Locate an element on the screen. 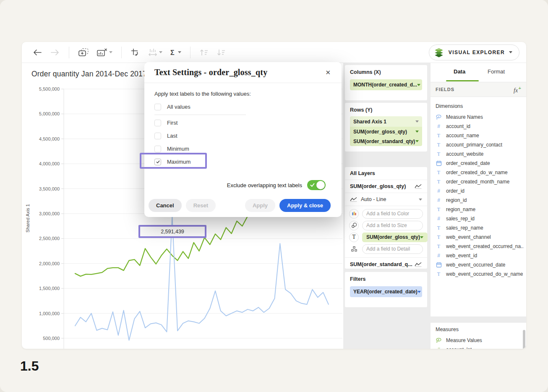 This screenshot has width=548, height=392. field-list-item: T account_primary_contact is located at coordinates (480, 145).